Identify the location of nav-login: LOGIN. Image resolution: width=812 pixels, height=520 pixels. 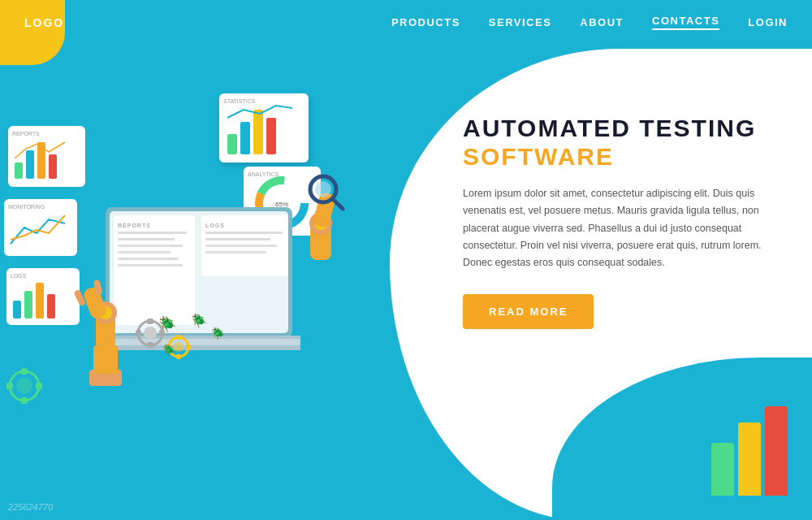
(768, 23).